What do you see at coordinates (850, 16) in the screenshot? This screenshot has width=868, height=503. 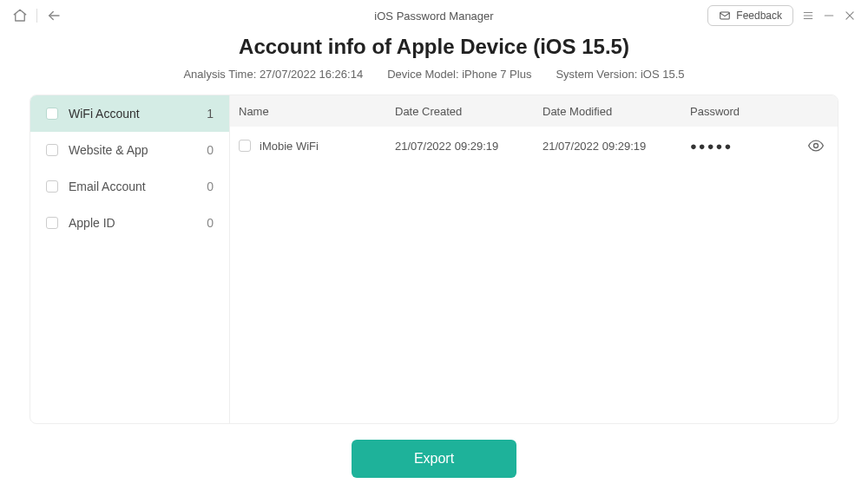 I see `close-icon` at bounding box center [850, 16].